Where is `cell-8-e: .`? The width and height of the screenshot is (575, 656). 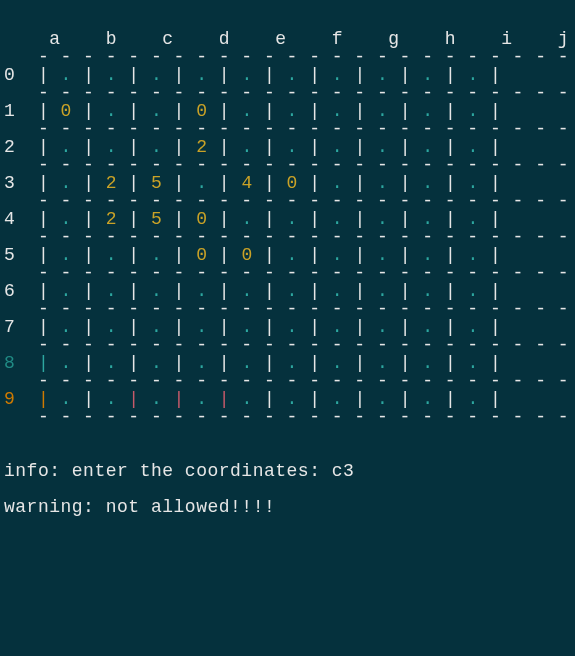 cell-8-e: . is located at coordinates (242, 363).